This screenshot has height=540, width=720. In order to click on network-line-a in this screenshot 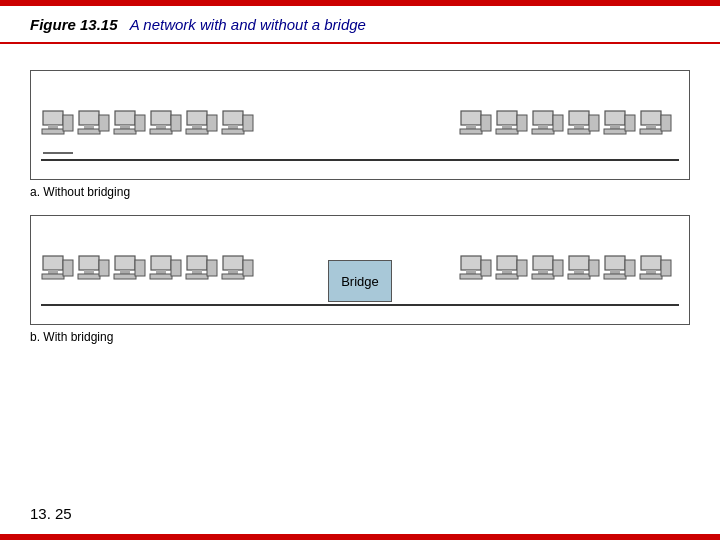, I will do `click(360, 160)`.